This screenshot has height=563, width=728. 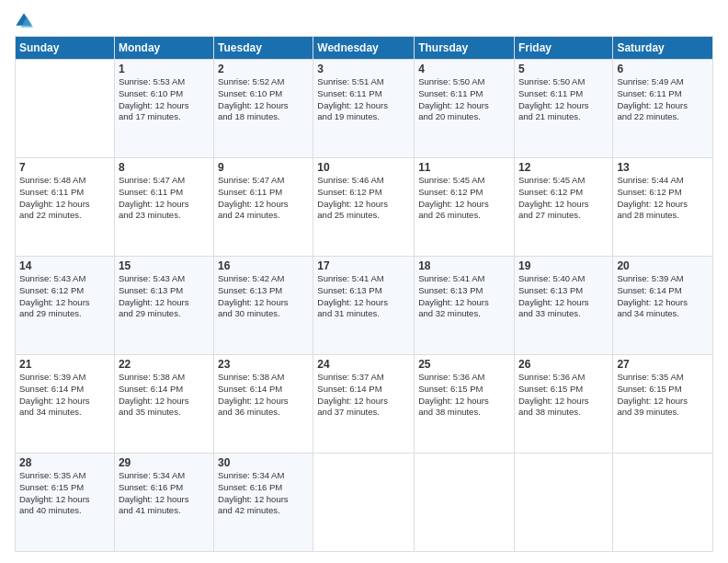 I want to click on calendar-cell: 2Sunrise: 5:52 AM Sunset: 6:10 PM Daylig…, so click(x=264, y=109).